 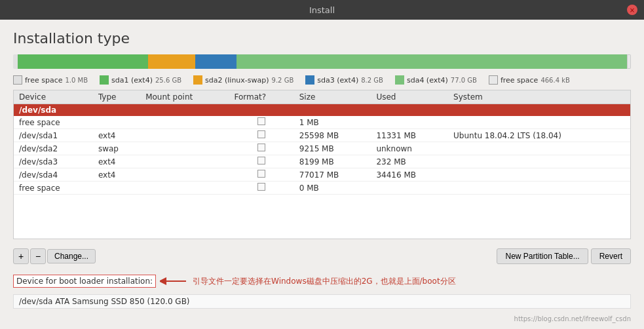 I want to click on col-device: Device, so click(x=54, y=97).